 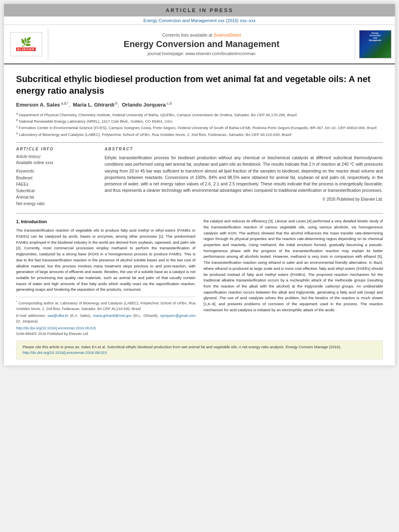 What do you see at coordinates (202, 44) in the screenshot?
I see `journal-header-center: Contents lists available at ScienceDirec…` at bounding box center [202, 44].